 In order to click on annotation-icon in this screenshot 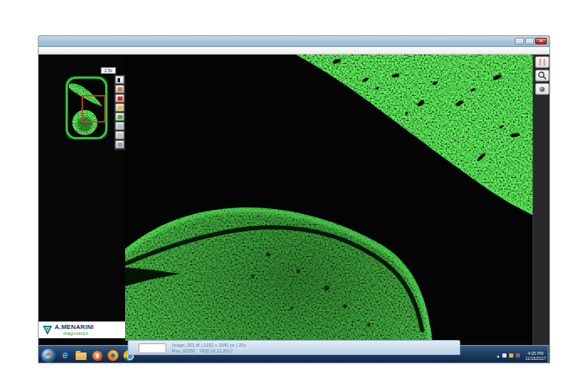, I will do `click(120, 89)`.